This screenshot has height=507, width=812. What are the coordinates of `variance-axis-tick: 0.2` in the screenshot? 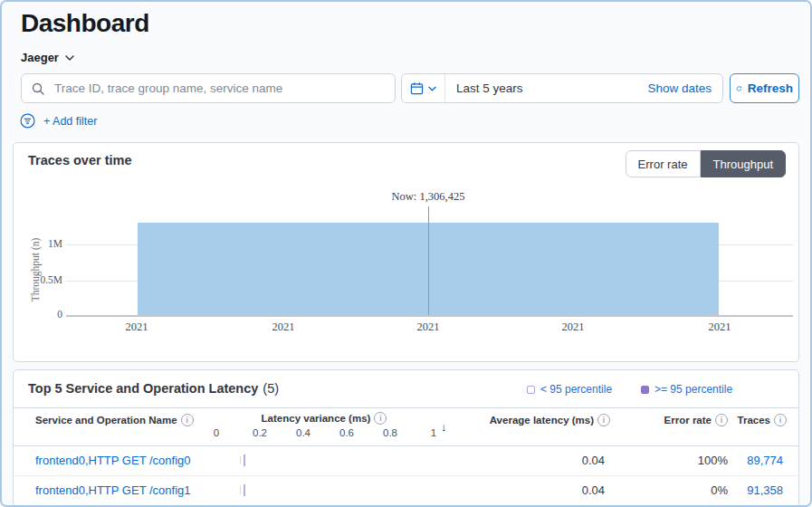 It's located at (260, 433).